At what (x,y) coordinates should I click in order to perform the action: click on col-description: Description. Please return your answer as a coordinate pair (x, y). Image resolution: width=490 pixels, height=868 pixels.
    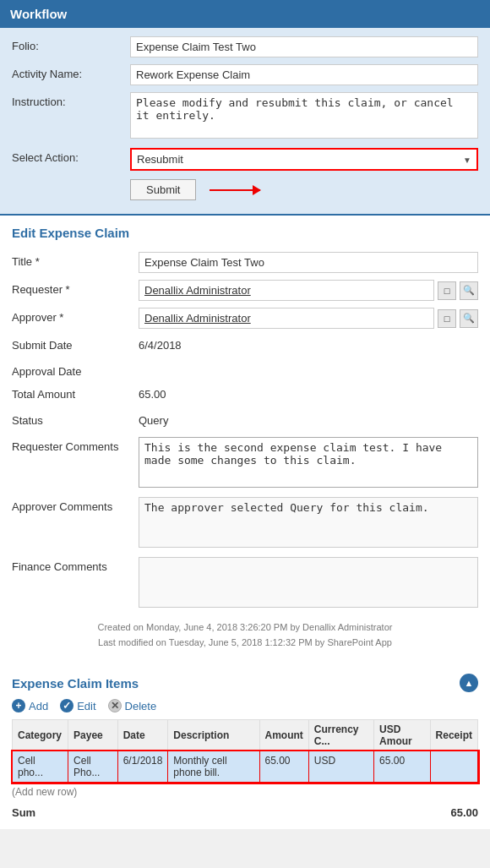
    Looking at the image, I should click on (214, 735).